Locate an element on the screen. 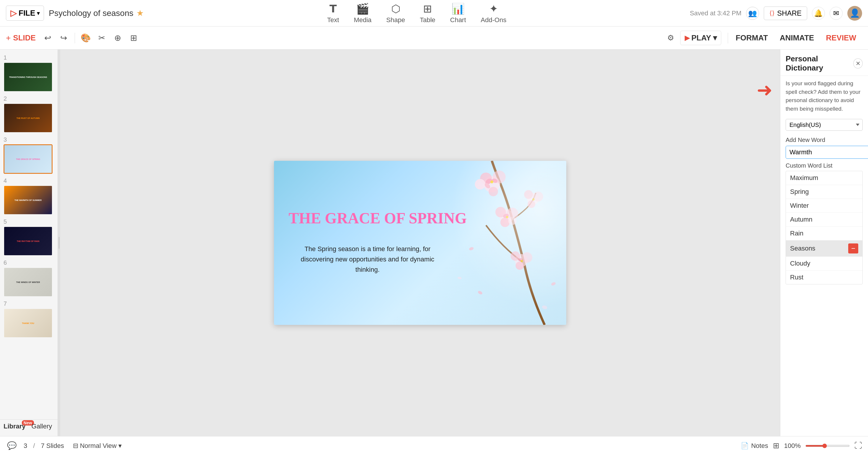 The height and width of the screenshot is (455, 868). slide-thumbnail: THANK YOU is located at coordinates (28, 323).